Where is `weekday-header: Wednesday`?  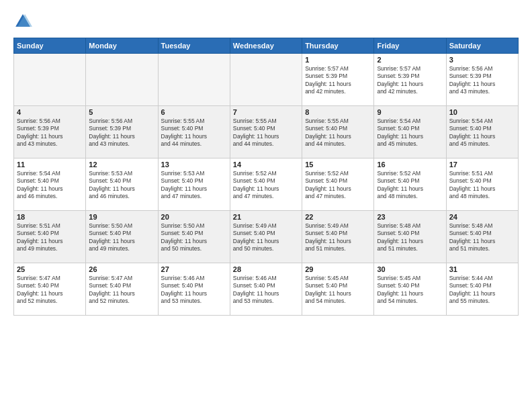 weekday-header: Wednesday is located at coordinates (266, 46).